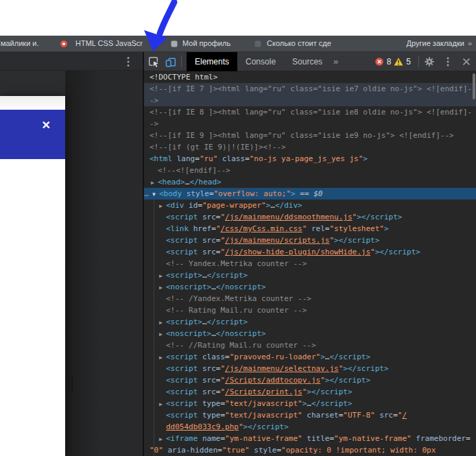  I want to click on bookmarks-bar: Смайлики и. HTML CSS JavaScr Мой профиль…, so click(238, 44).